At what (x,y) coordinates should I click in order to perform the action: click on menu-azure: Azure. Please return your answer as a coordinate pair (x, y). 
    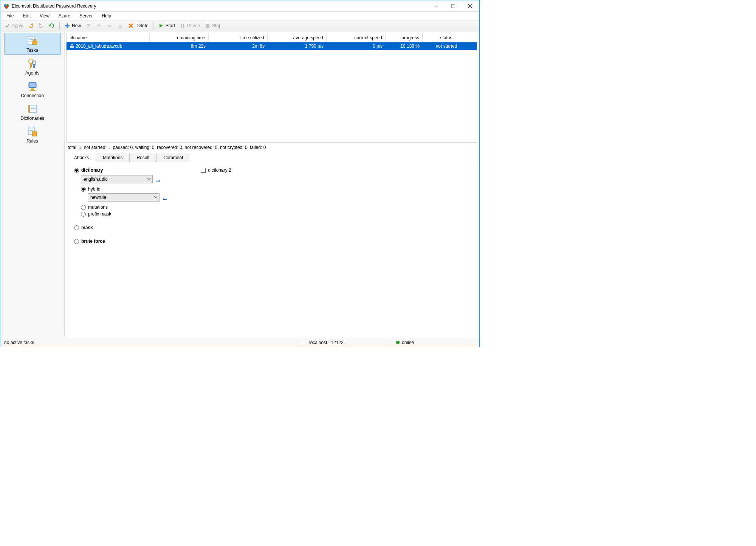
    Looking at the image, I should click on (64, 16).